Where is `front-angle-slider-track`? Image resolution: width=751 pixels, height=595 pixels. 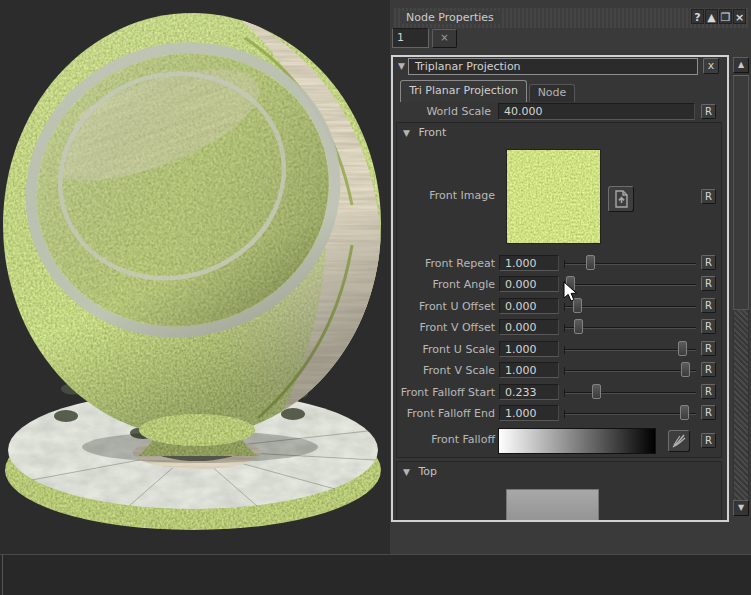
front-angle-slider-track is located at coordinates (630, 285).